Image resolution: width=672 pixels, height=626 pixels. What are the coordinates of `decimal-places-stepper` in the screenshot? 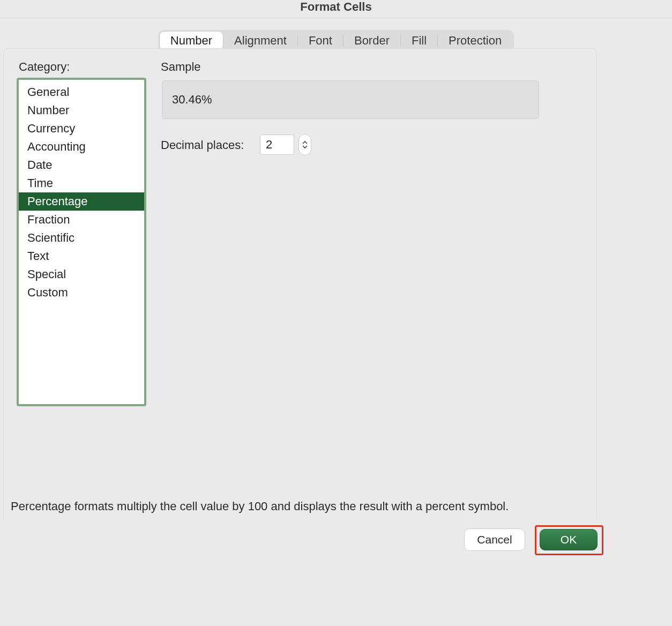 It's located at (305, 145).